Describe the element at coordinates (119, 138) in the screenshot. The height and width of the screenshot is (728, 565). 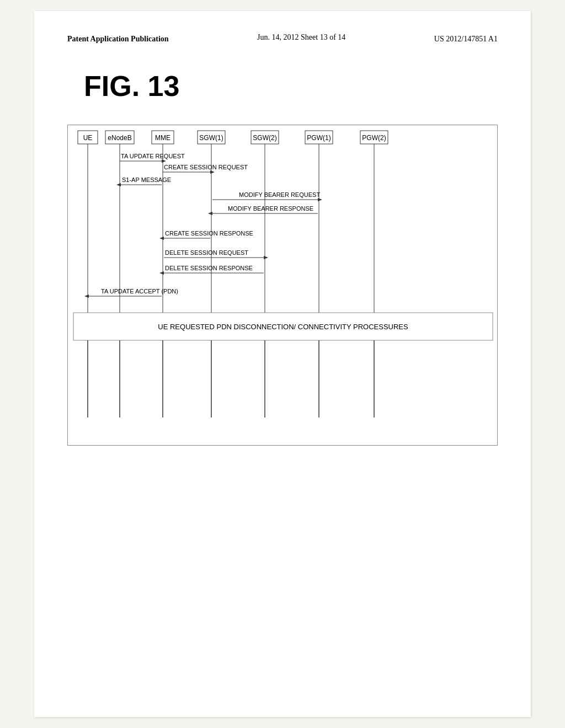
I see `entity-enodeb: eNodeB` at that location.